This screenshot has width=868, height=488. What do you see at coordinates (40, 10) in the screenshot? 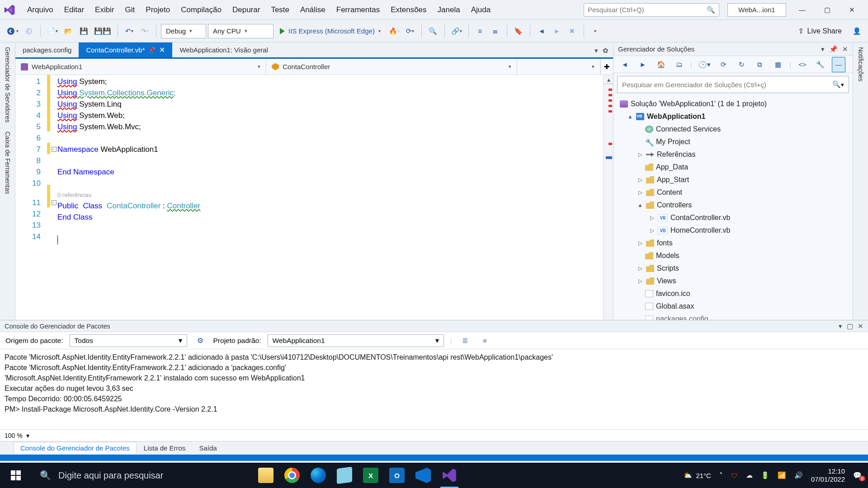
I see `menu-arquivo: Arquivo` at bounding box center [40, 10].